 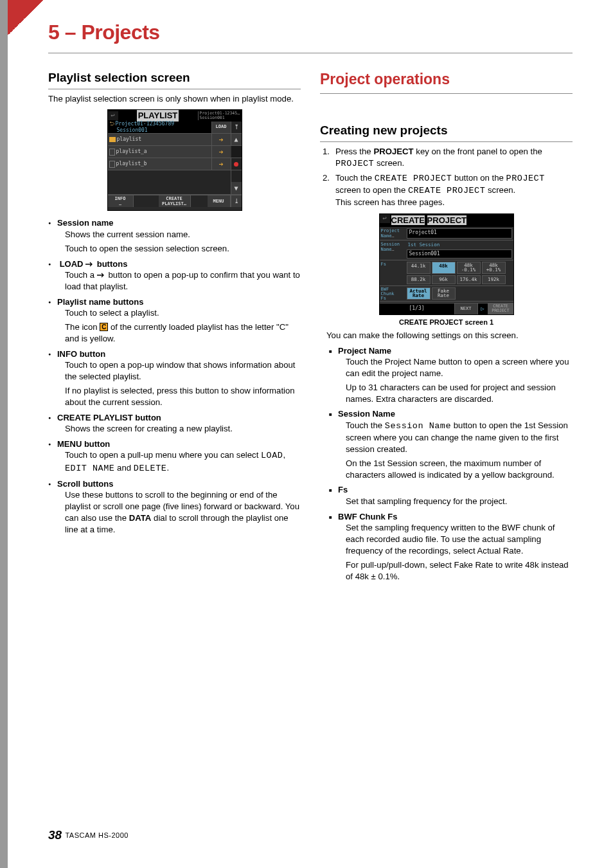 I want to click on fs-option: 96k, so click(x=443, y=280).